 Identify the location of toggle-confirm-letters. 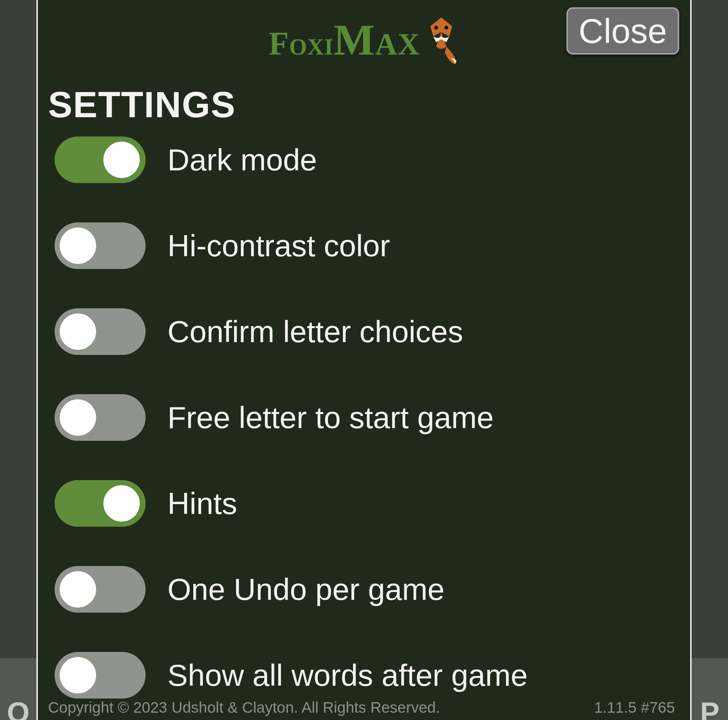
(100, 332).